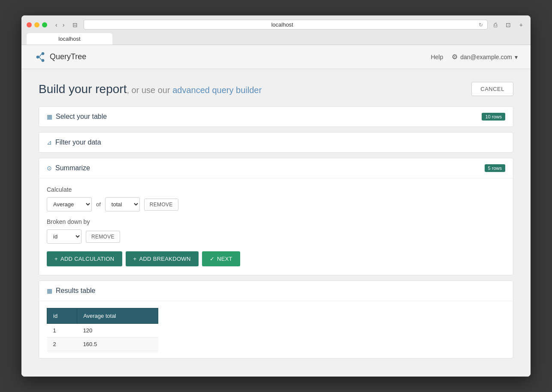  Describe the element at coordinates (29, 25) in the screenshot. I see `close-button` at that location.